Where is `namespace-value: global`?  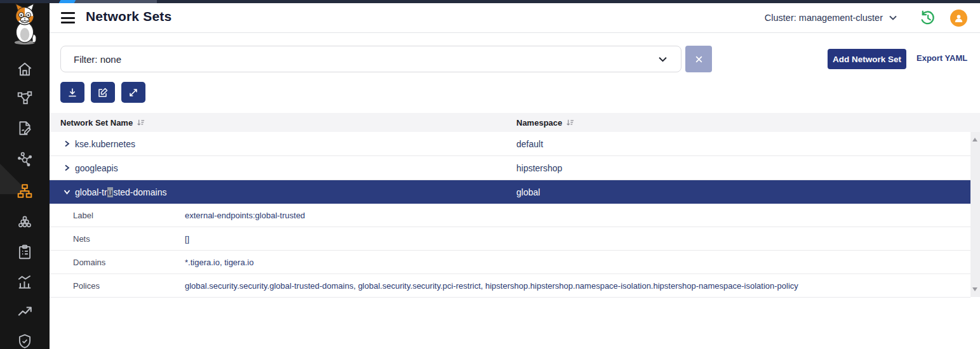 namespace-value: global is located at coordinates (528, 192).